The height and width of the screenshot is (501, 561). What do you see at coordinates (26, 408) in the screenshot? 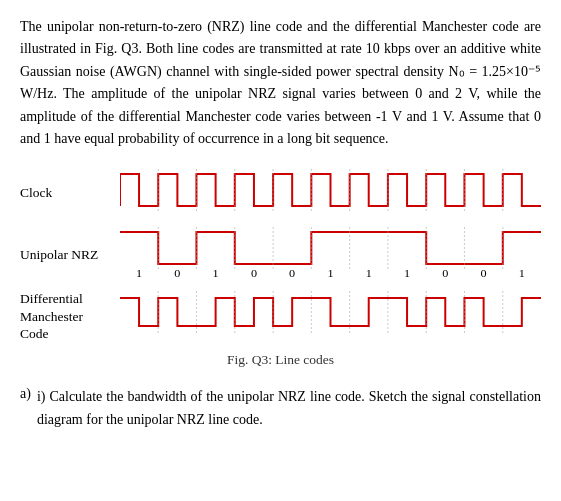
I see `question-label-a: a)` at bounding box center [26, 408].